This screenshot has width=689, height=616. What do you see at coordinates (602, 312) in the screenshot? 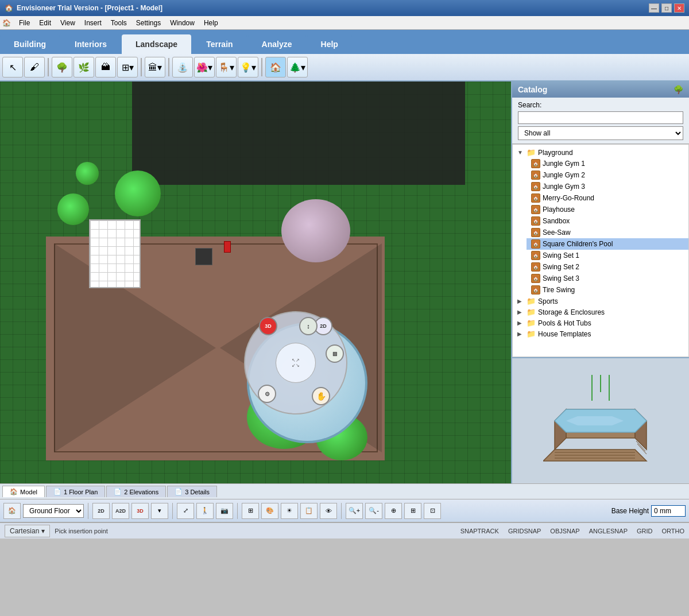
I see `folder-storage-header: ▶ 📁 Storage & Enclosures` at bounding box center [602, 312].